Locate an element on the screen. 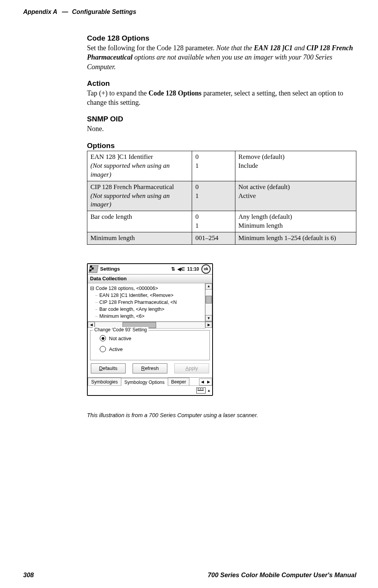 The width and height of the screenshot is (378, 588). opt-codes: 001–254 is located at coordinates (213, 239).